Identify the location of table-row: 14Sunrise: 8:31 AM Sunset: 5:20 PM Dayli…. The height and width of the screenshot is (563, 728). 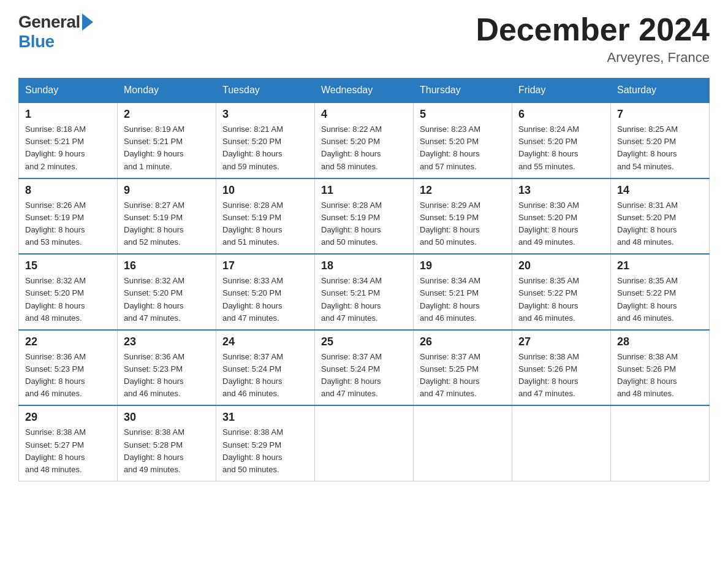
(661, 216).